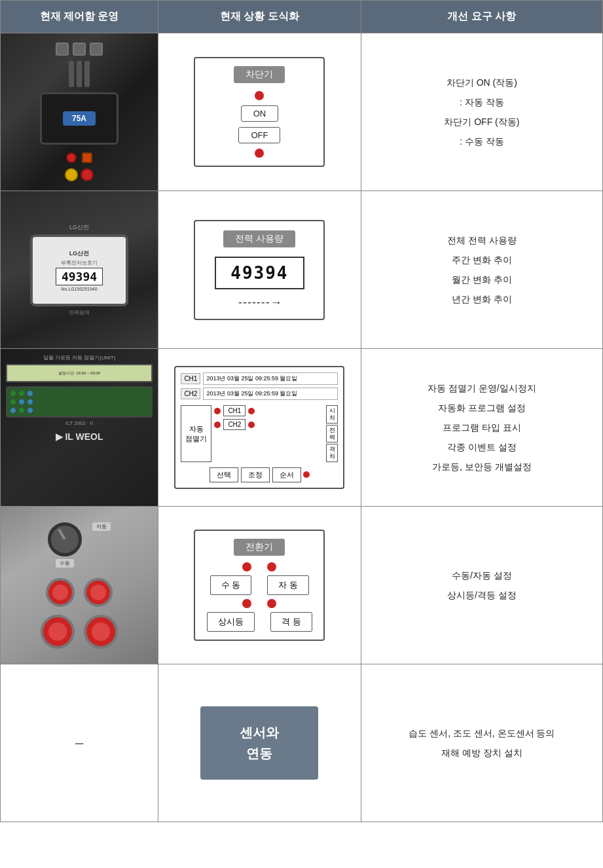  Describe the element at coordinates (251, 425) in the screenshot. I see `auto-led-side2` at that location.